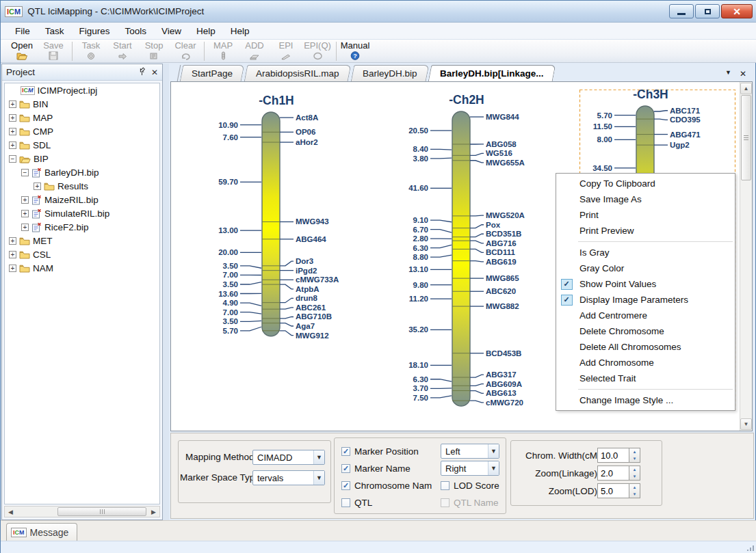 Image resolution: width=756 pixels, height=553 pixels. What do you see at coordinates (646, 362) in the screenshot?
I see `menuitem-add-chromosome: Add Chromosome` at bounding box center [646, 362].